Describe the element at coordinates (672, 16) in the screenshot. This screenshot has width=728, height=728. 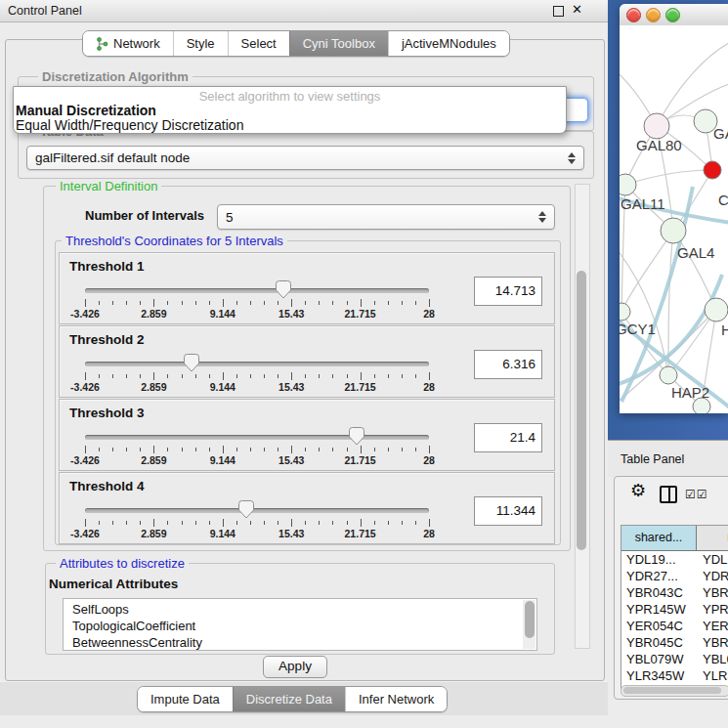
I see `window-zoom-traffic-light` at that location.